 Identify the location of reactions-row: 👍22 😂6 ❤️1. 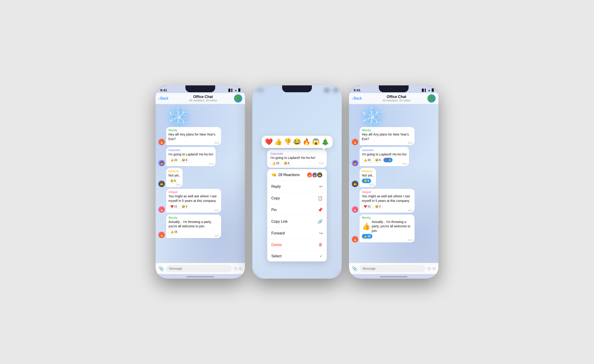
(384, 160).